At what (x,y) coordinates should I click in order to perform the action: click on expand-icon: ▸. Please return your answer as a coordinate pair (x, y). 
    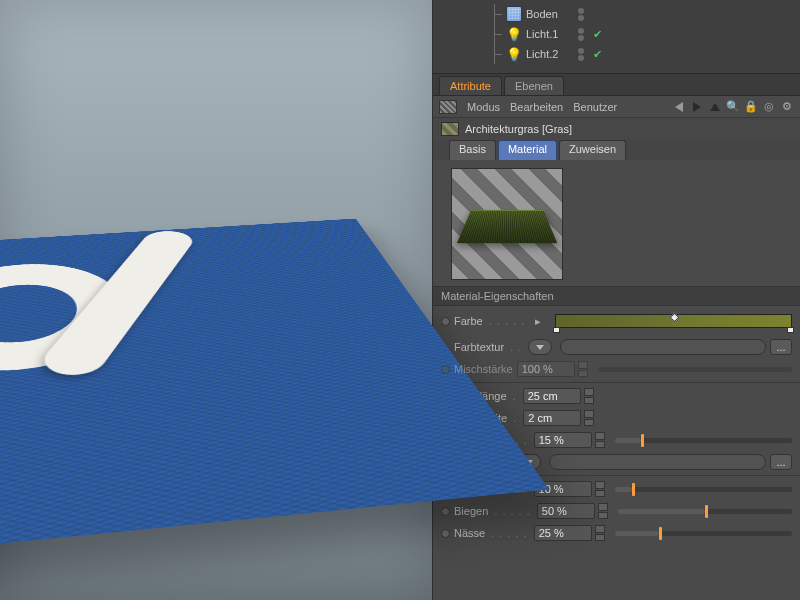
    Looking at the image, I should click on (538, 321).